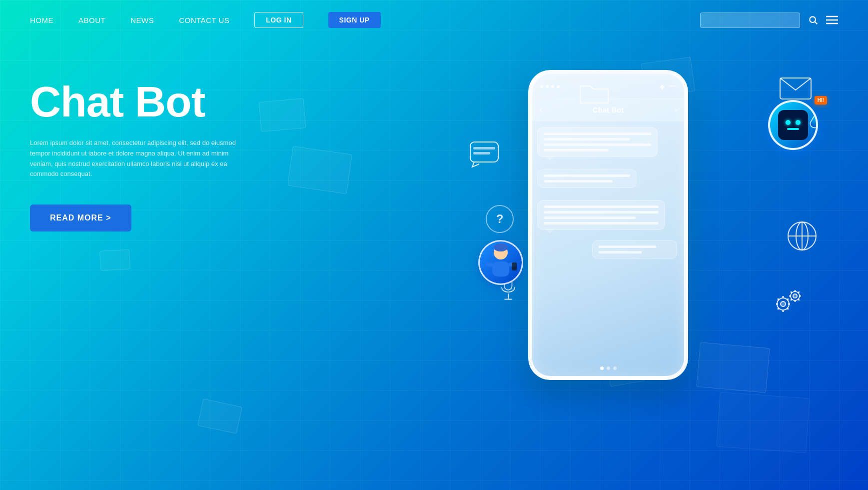 Image resolution: width=868 pixels, height=490 pixels. I want to click on login-button: LOG IN, so click(279, 20).